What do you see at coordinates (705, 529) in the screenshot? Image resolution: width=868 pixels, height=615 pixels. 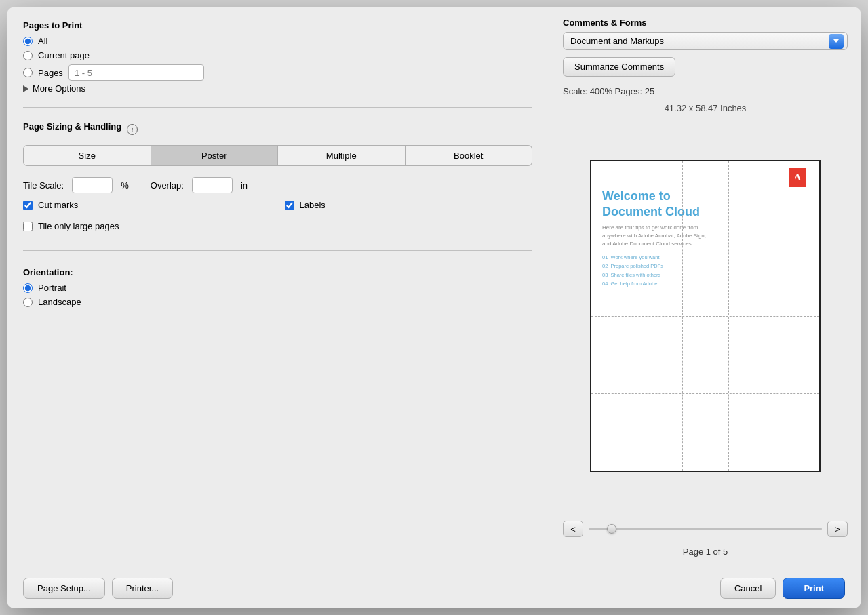 I see `nav-row: < >` at bounding box center [705, 529].